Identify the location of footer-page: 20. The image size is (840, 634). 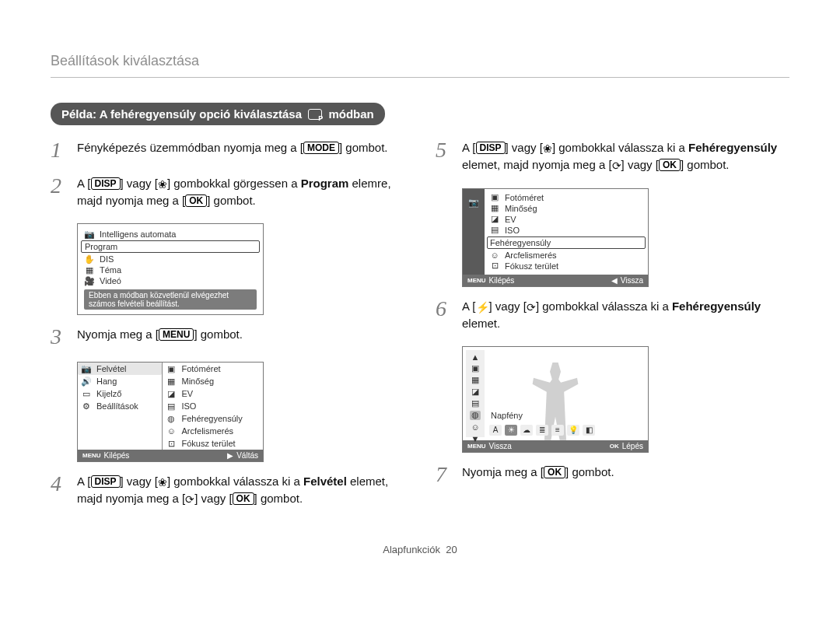
(451, 549).